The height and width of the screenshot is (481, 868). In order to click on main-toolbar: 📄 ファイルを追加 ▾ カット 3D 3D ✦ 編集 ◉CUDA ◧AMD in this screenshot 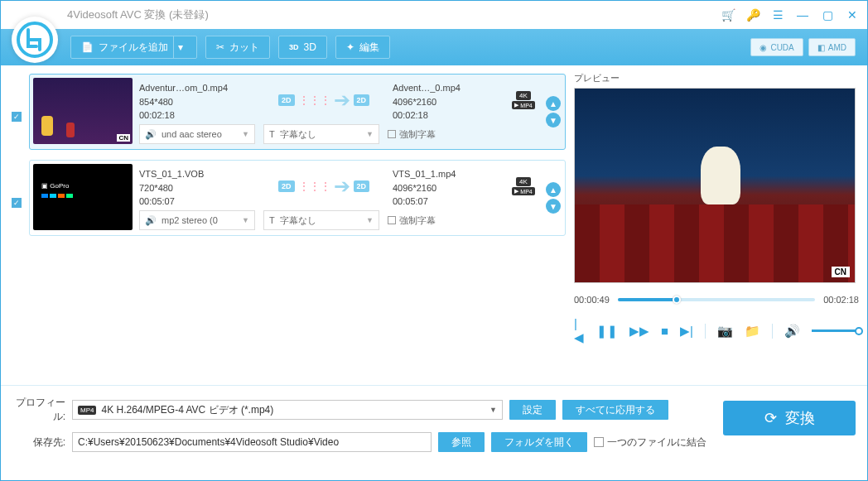, I will do `click(434, 47)`.